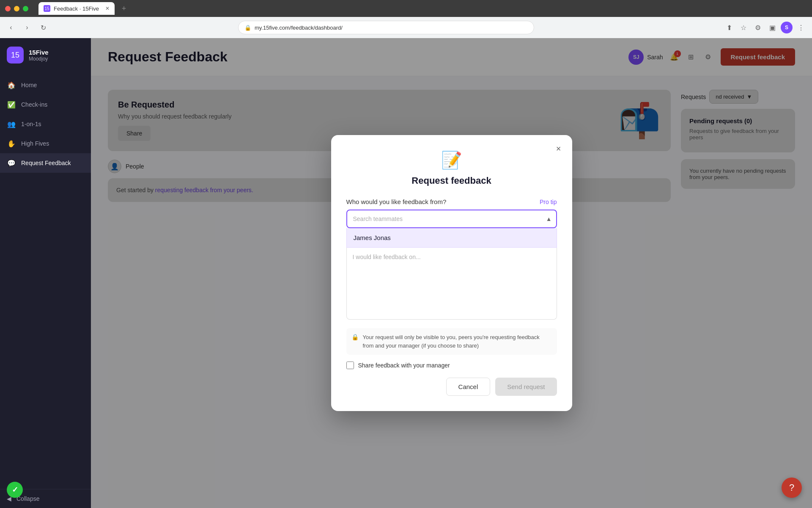 The image size is (812, 508). I want to click on sidebar-item-checkins: ✅ Check-ins, so click(46, 105).